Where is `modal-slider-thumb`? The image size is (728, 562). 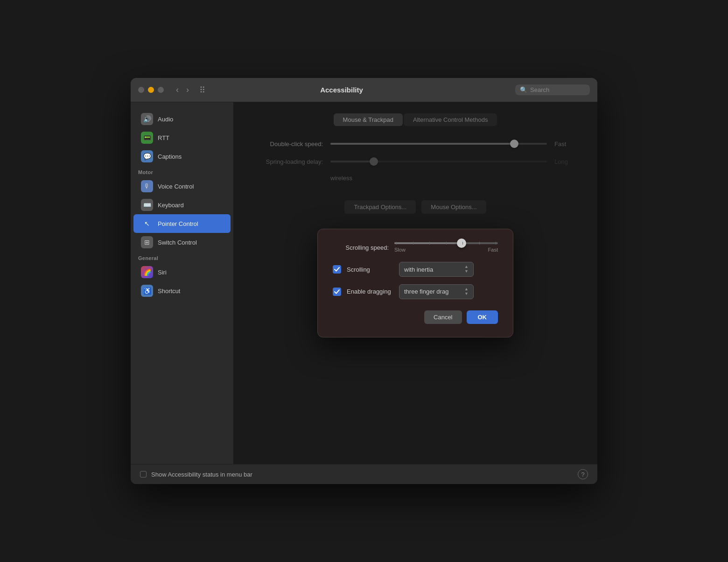
modal-slider-thumb is located at coordinates (462, 243).